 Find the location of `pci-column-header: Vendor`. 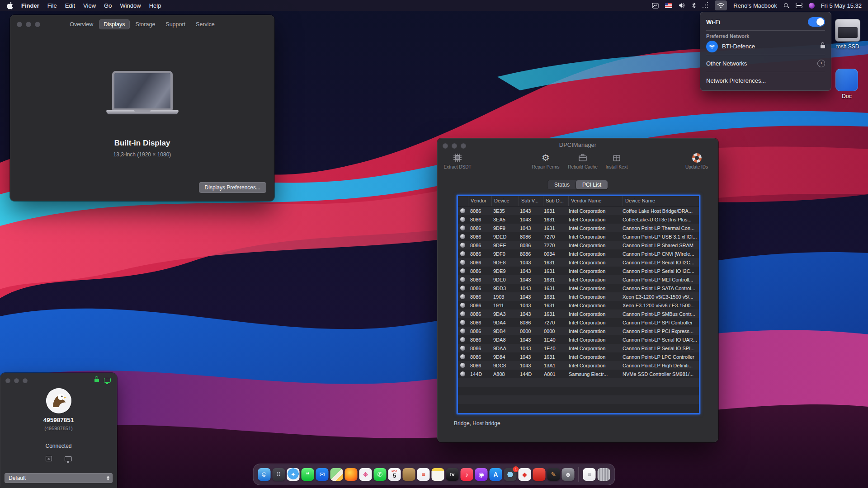

pci-column-header: Vendor is located at coordinates (480, 201).